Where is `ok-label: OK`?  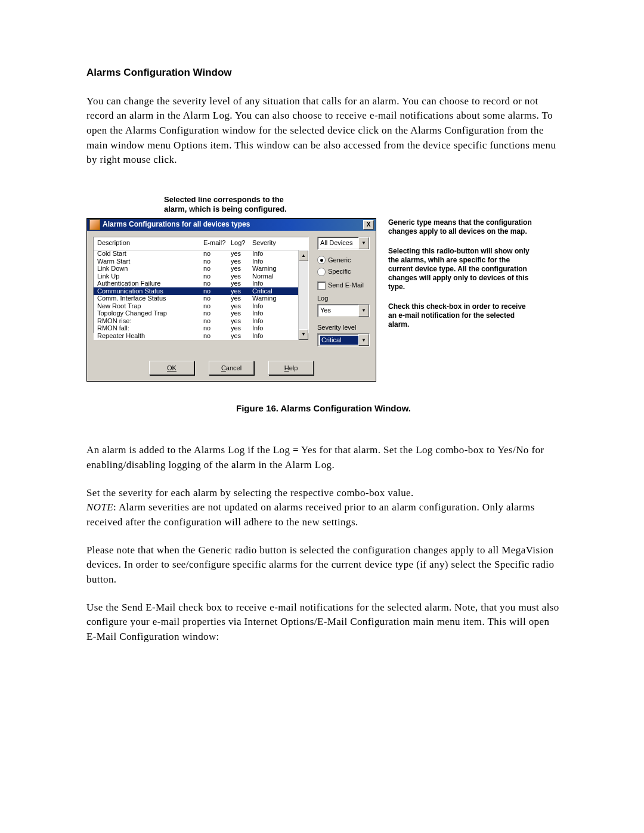
ok-label: OK is located at coordinates (172, 368).